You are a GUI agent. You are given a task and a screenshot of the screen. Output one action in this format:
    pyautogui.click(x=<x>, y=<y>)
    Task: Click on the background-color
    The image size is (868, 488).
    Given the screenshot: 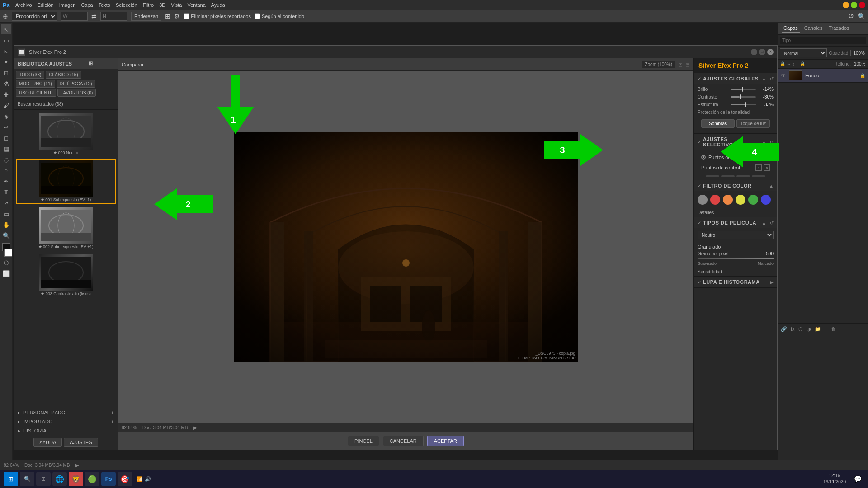 What is the action you would take?
    pyautogui.click(x=8, y=253)
    